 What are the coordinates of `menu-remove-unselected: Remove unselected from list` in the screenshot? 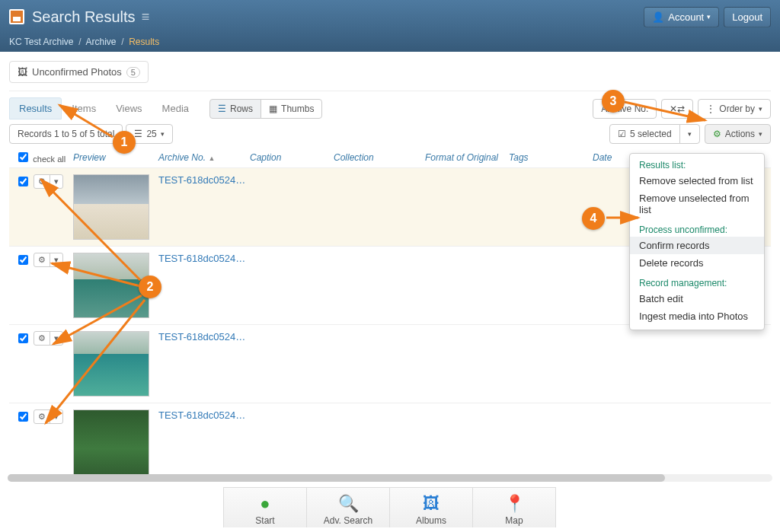 It's located at (697, 204).